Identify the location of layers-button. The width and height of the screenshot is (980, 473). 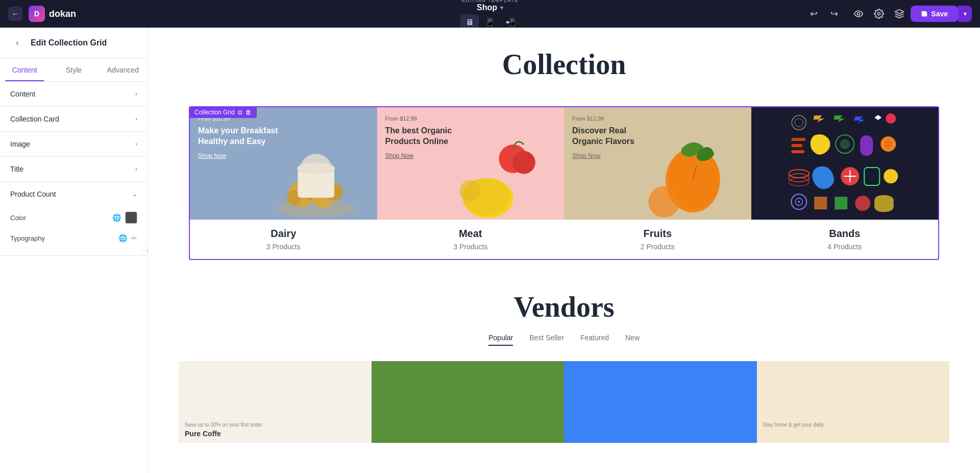
(899, 14).